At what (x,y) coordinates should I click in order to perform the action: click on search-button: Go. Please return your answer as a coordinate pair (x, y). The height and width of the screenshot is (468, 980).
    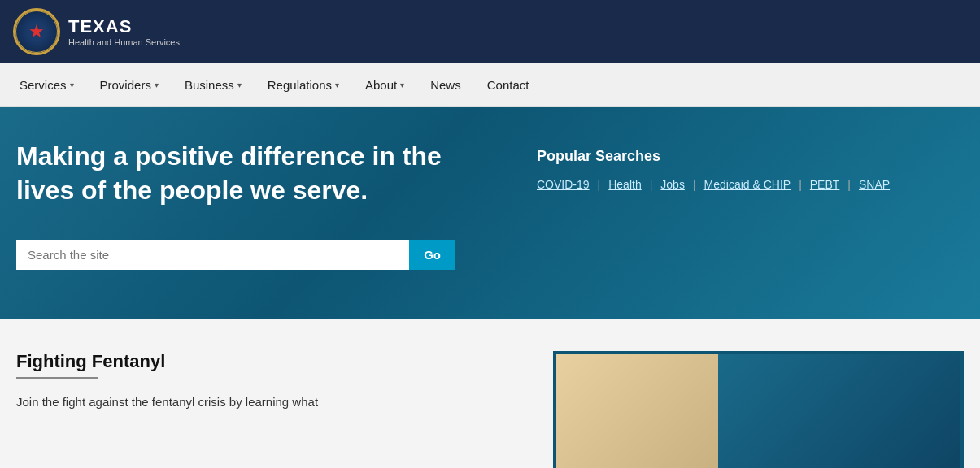
    Looking at the image, I should click on (433, 255).